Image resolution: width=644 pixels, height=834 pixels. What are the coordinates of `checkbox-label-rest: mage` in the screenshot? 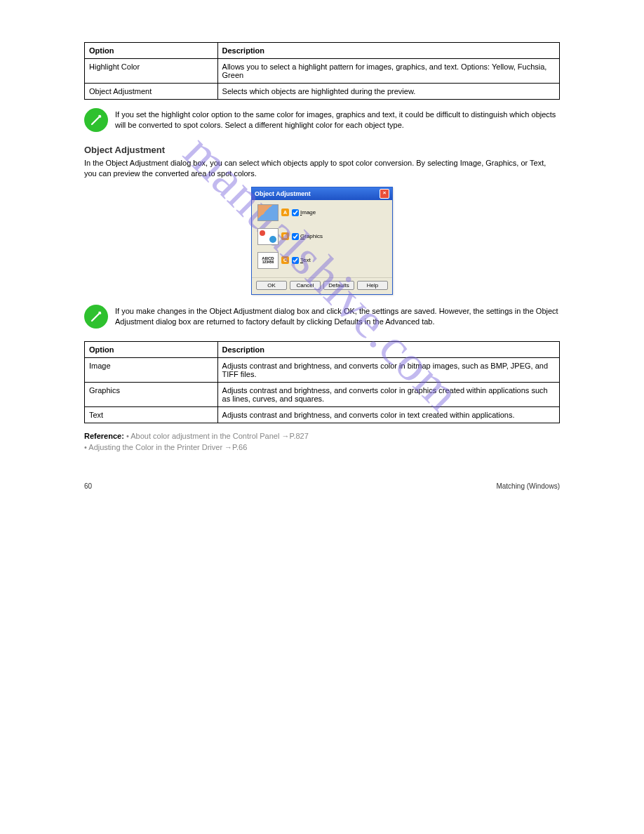 It's located at (309, 212).